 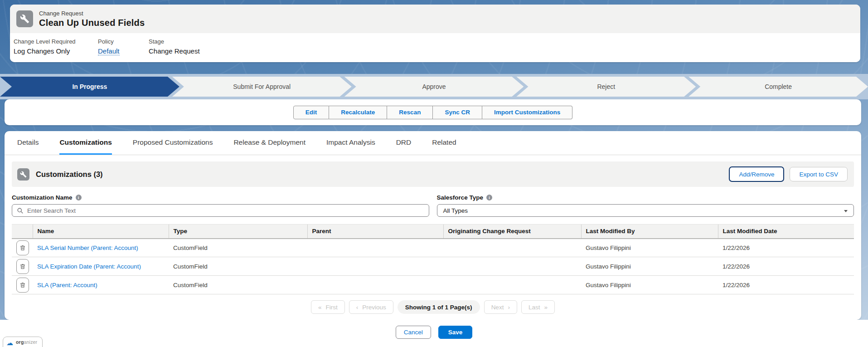 What do you see at coordinates (458, 112) in the screenshot?
I see `sync-cr-button: Sync CR` at bounding box center [458, 112].